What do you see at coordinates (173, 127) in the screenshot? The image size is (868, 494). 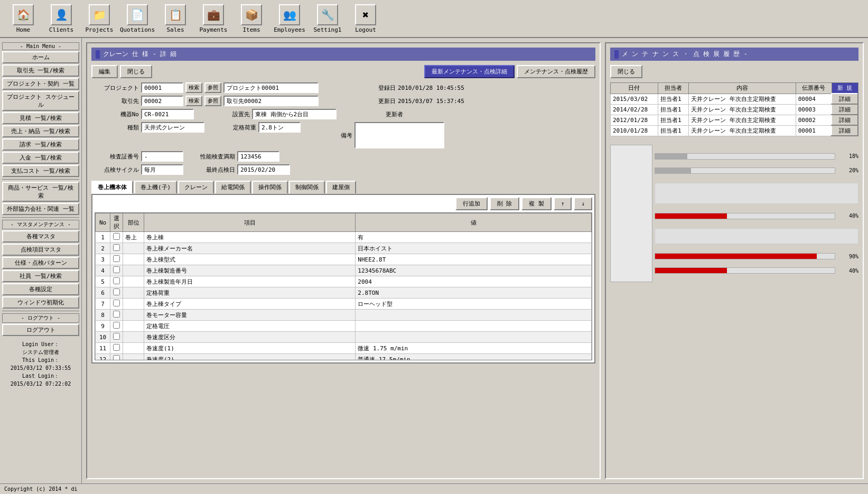 I see `type-input` at bounding box center [173, 127].